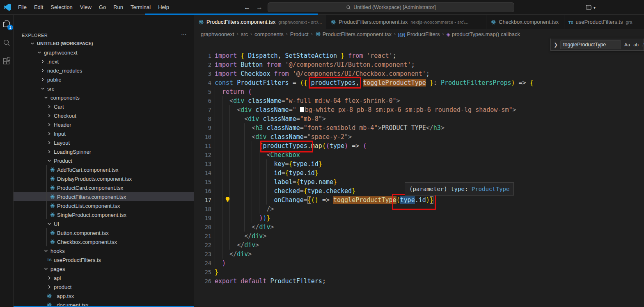 The width and height of the screenshot is (644, 307). I want to click on chev-down-icon, so click(46, 269).